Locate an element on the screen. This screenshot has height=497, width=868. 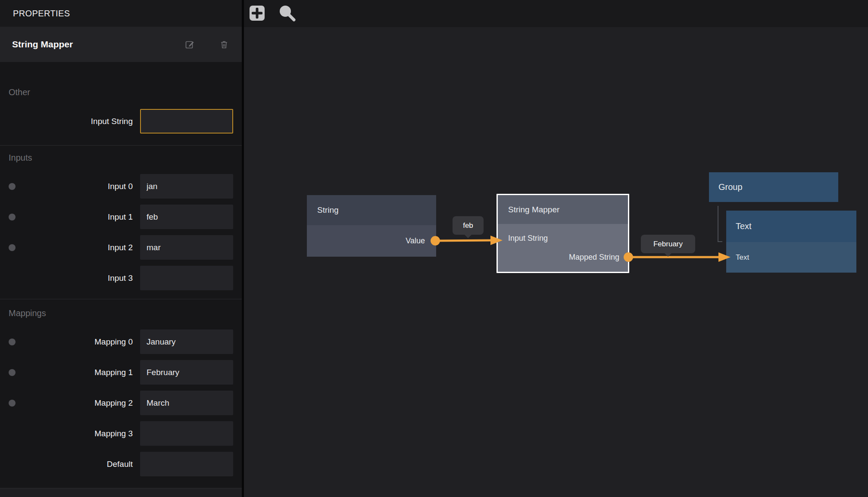
panel-title: PROPERTIES is located at coordinates (41, 14).